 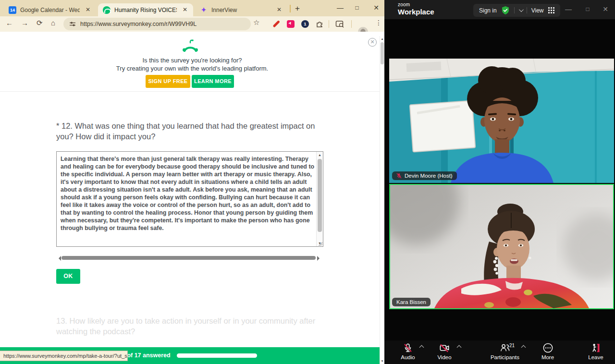 I want to click on banner-question: Is this the survey you're looking for?, so click(x=192, y=61).